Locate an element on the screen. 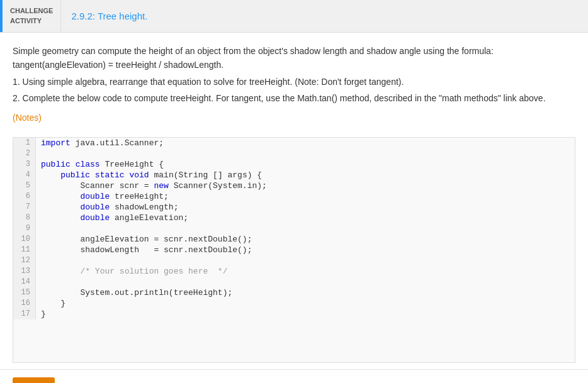 The image size is (588, 383). code-line-17: 17 } is located at coordinates (294, 314).